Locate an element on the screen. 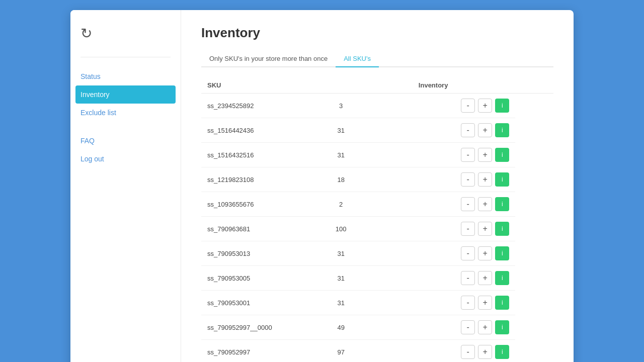 The height and width of the screenshot is (362, 644). inventory-value: 100 is located at coordinates (341, 229).